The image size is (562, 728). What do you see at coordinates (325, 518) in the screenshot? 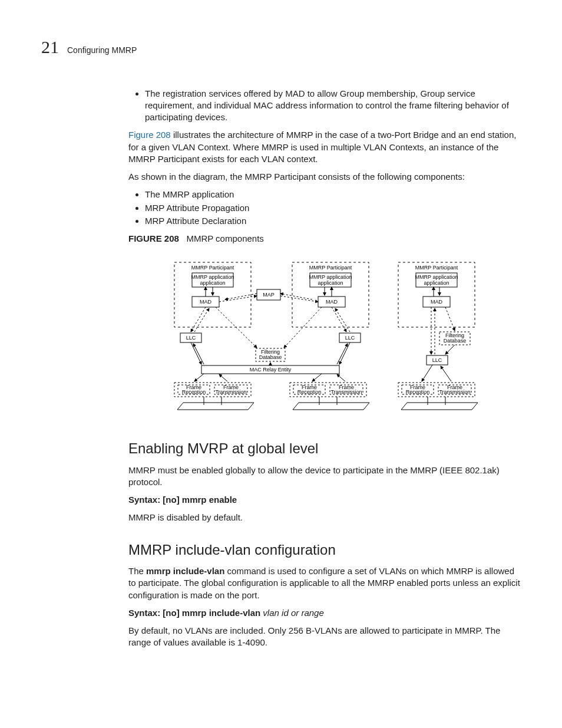
I see `section1-default: MMRP is disabled by default.` at bounding box center [325, 518].